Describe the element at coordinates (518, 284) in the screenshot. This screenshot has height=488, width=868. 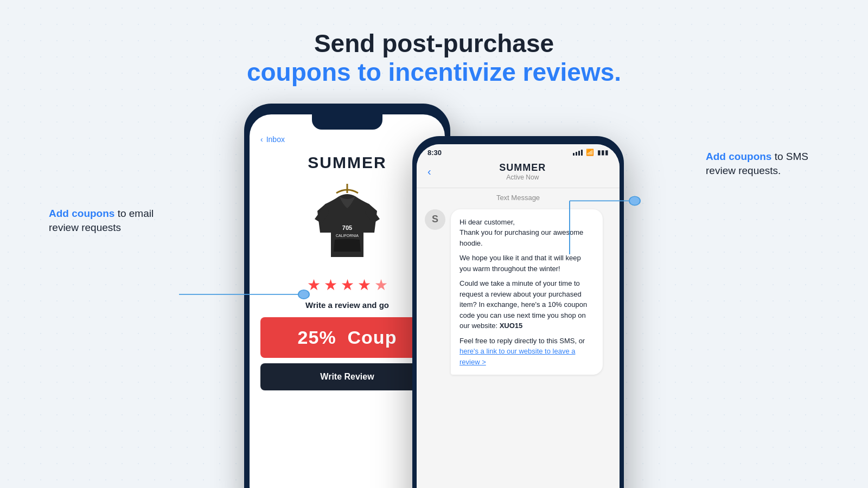
I see `sms-message-area: Text Message S Hi dear customer,Thank yo…` at that location.